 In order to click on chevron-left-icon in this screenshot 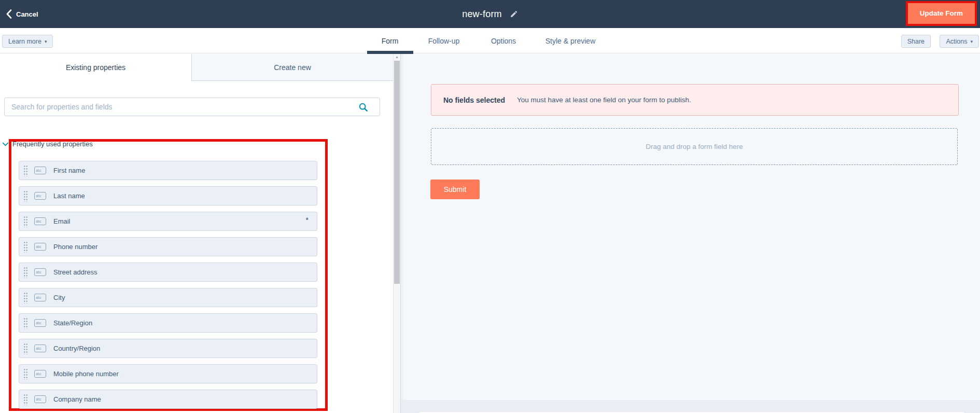, I will do `click(9, 14)`.